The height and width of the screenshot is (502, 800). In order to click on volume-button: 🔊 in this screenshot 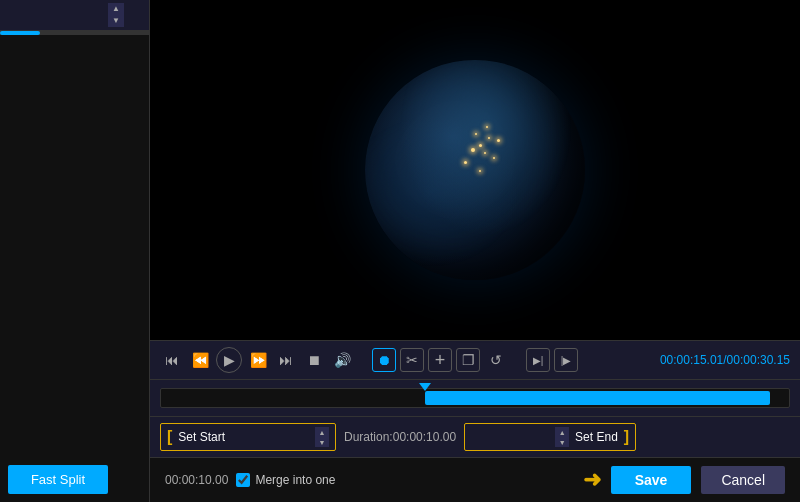, I will do `click(342, 360)`.